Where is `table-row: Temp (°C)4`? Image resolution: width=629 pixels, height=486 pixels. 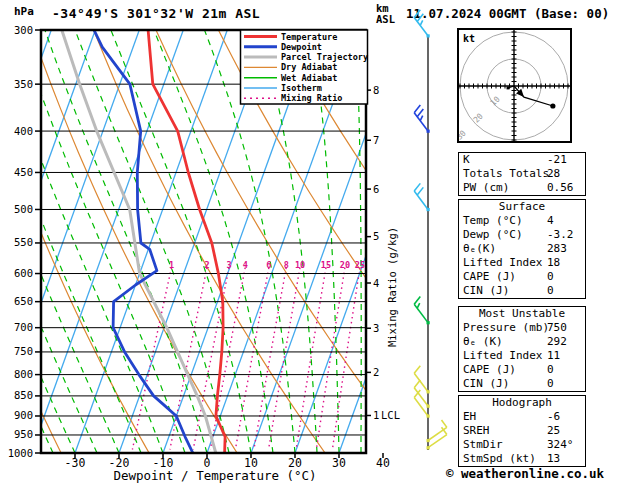
table-row: Temp (°C)4 is located at coordinates (522, 221).